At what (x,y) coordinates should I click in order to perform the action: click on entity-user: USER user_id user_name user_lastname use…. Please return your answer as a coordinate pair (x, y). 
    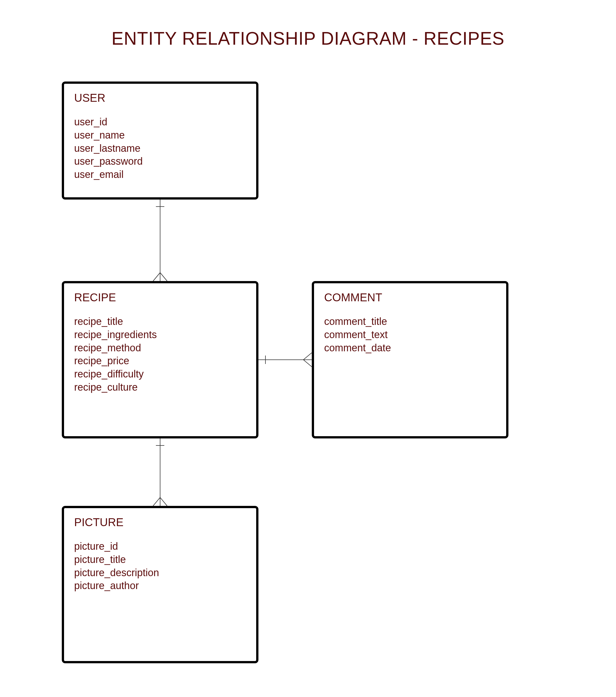
    Looking at the image, I should click on (160, 140).